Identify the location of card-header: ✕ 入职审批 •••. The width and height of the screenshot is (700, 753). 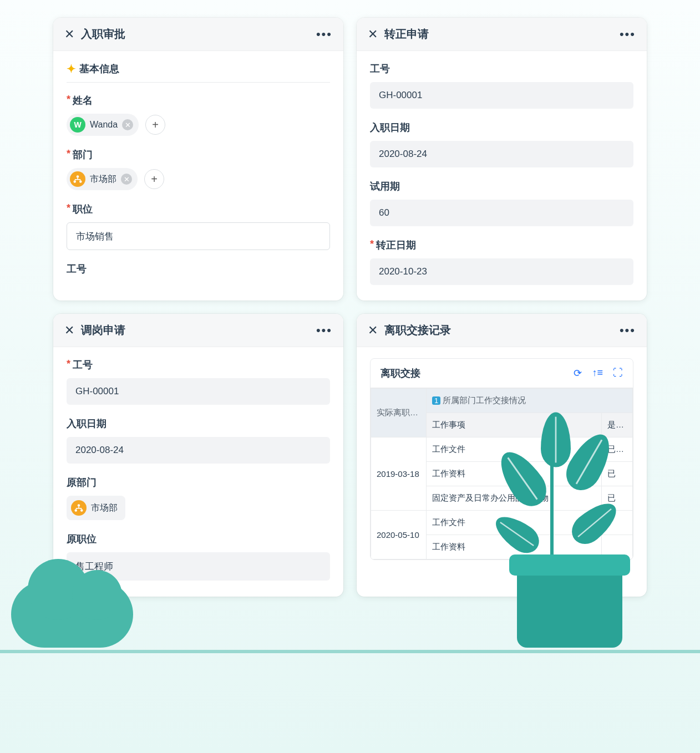
(199, 34).